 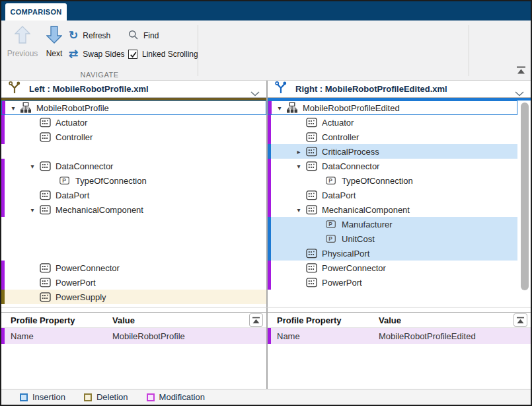 I want to click on left-file-selector: Left : MobileRobotProfile.xml, so click(x=133, y=89).